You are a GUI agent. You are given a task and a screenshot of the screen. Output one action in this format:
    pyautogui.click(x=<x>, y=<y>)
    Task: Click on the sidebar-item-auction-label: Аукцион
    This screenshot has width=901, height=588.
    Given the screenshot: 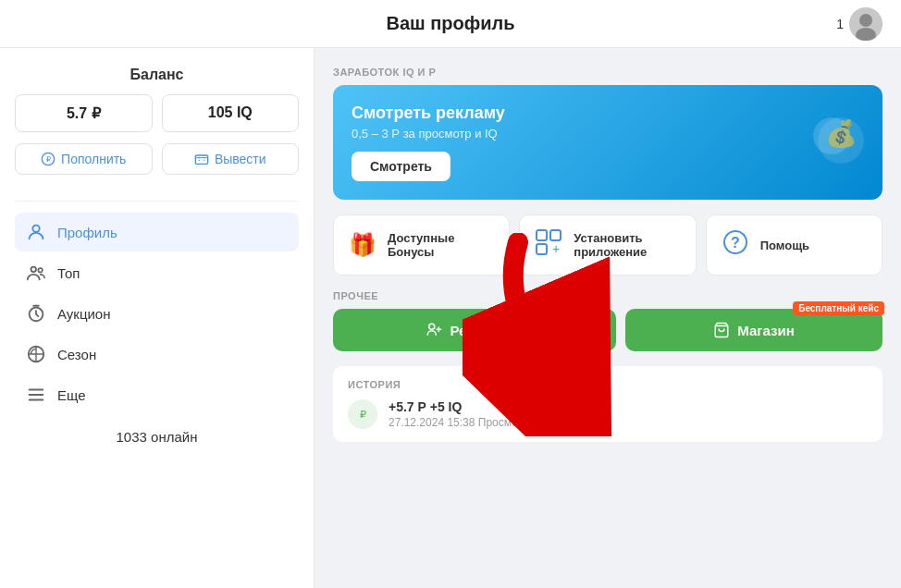 What is the action you would take?
    pyautogui.click(x=84, y=314)
    